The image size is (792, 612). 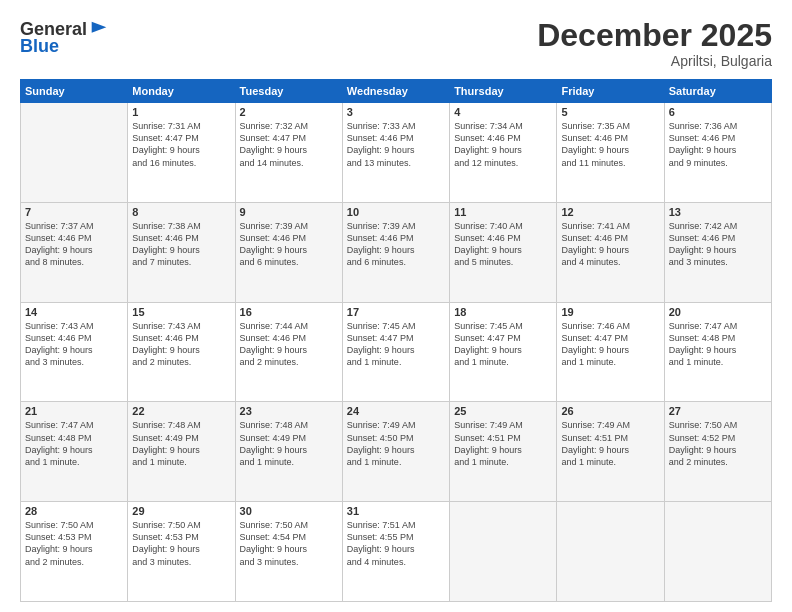 I want to click on col-thursday: Thursday, so click(x=504, y=92).